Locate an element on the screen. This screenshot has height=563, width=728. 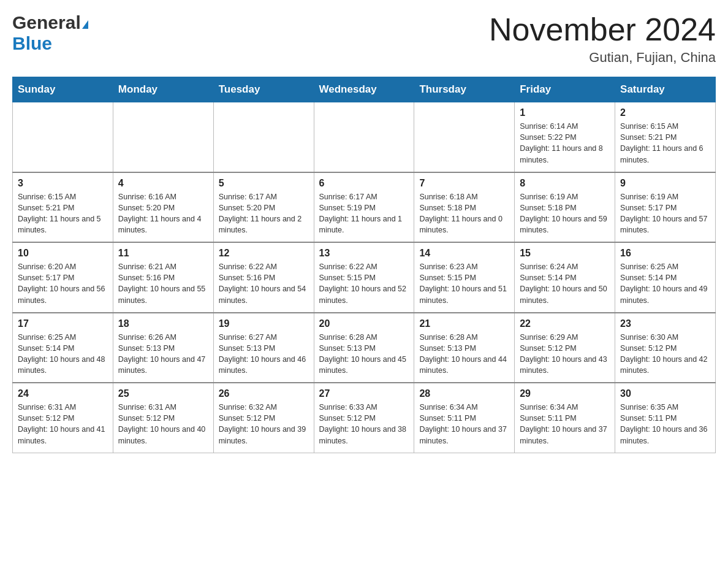
calendar-cell: 8Sunrise: 6:19 AMSunset: 5:18 PMDaylight… is located at coordinates (565, 207).